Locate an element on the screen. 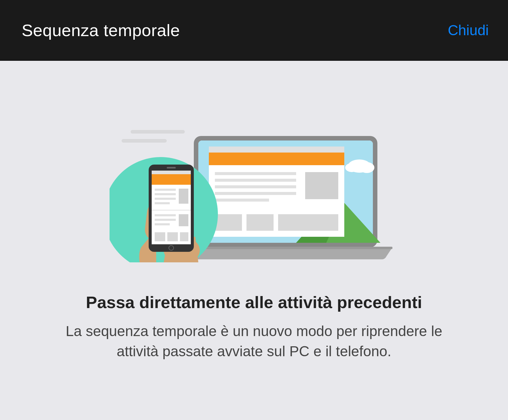 The image size is (508, 420). content-description: La sequenza temporale è un nuovo modo pe… is located at coordinates (254, 341).